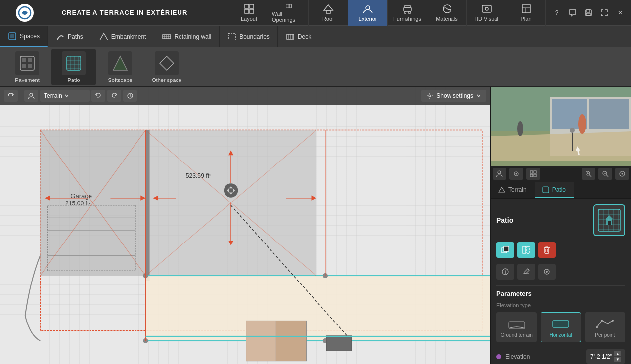  I want to click on toolbar-plan: Plan, so click(526, 13).